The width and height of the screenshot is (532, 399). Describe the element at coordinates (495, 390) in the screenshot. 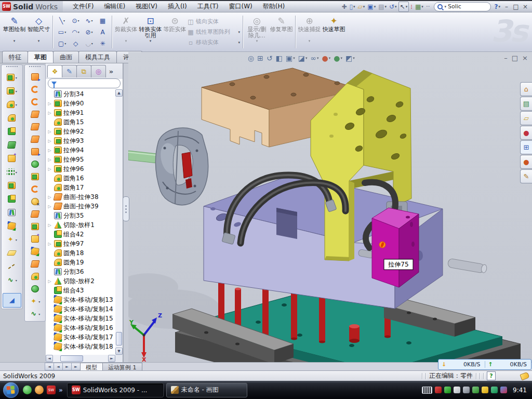

I see `defender-icon` at that location.